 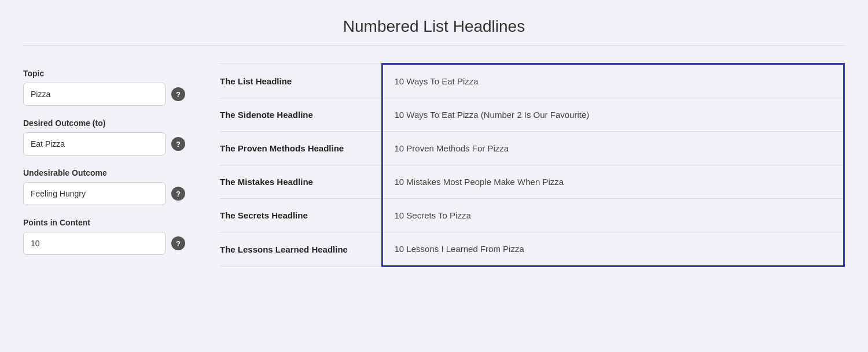 What do you see at coordinates (532, 81) in the screenshot?
I see `table-row: The List Headline10 Ways To Eat Pizza` at bounding box center [532, 81].